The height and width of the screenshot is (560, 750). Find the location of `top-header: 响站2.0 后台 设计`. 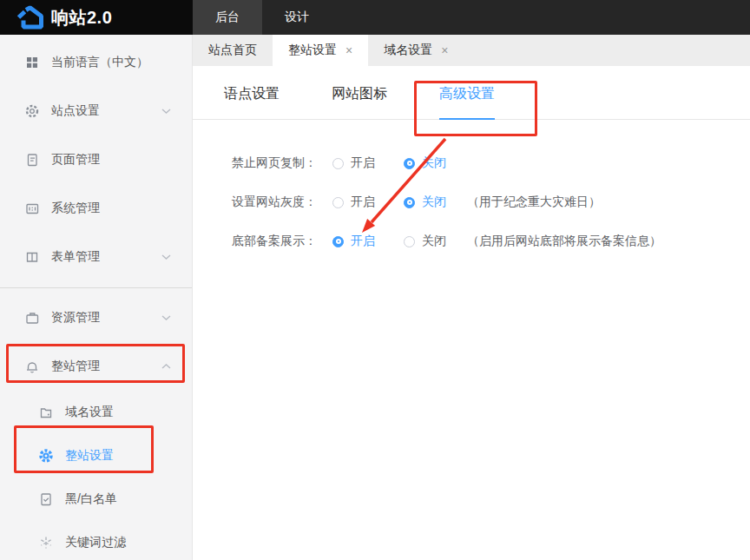

top-header: 响站2.0 后台 设计 is located at coordinates (375, 17).